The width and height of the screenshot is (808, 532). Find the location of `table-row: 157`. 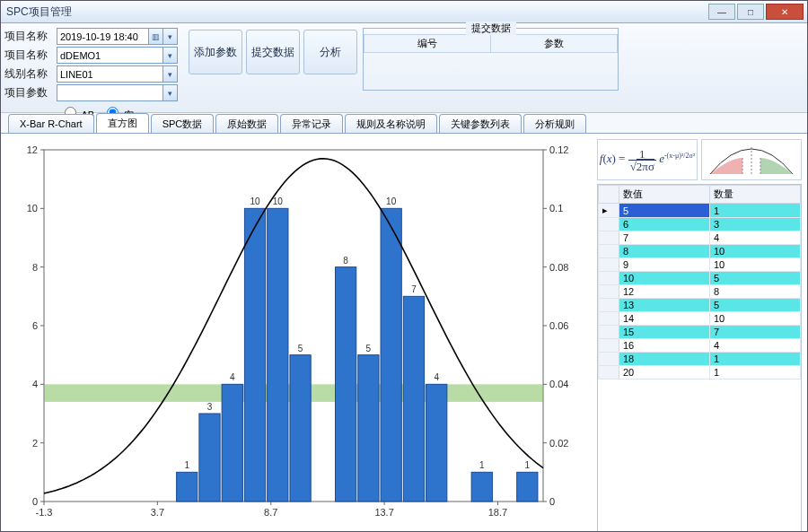

table-row: 157 is located at coordinates (700, 332).